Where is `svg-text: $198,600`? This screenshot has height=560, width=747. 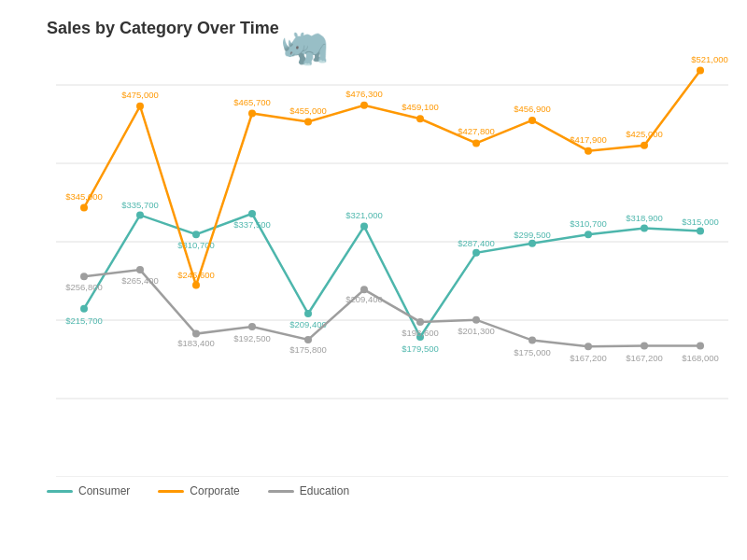 svg-text: $198,600 is located at coordinates (420, 332).